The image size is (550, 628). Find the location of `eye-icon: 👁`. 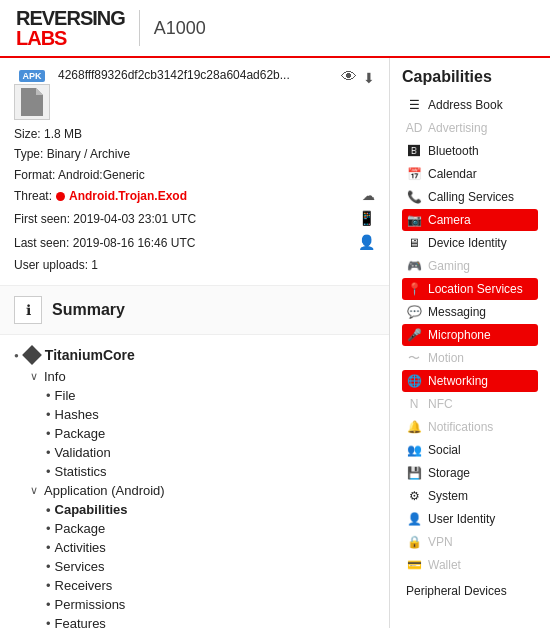

eye-icon: 👁 is located at coordinates (349, 77).